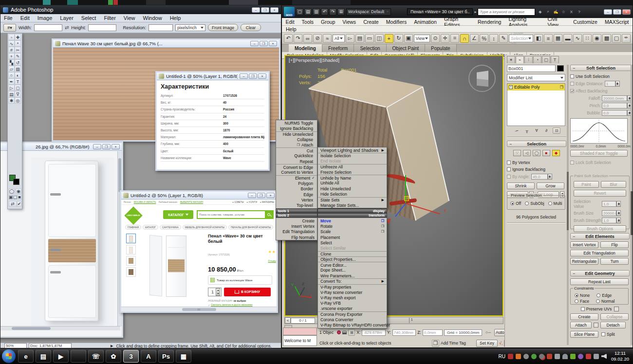 This screenshot has height=364, width=633. Describe the element at coordinates (18, 44) in the screenshot. I see `ps-tool-icon: *` at that location.